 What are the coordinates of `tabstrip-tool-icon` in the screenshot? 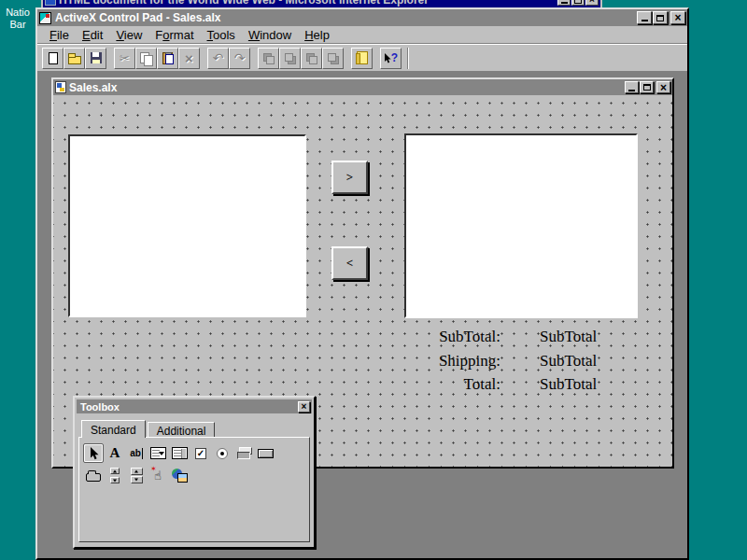 It's located at (93, 478).